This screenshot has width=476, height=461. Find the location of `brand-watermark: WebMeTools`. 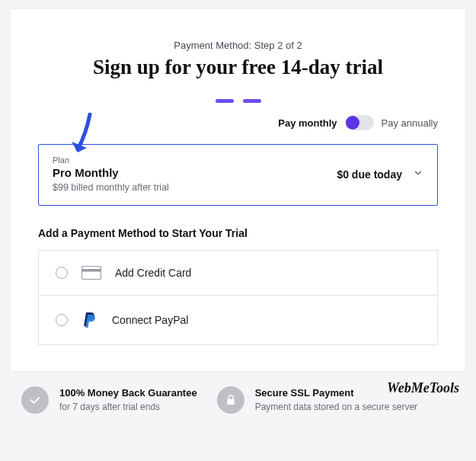

brand-watermark: WebMeTools is located at coordinates (423, 389).